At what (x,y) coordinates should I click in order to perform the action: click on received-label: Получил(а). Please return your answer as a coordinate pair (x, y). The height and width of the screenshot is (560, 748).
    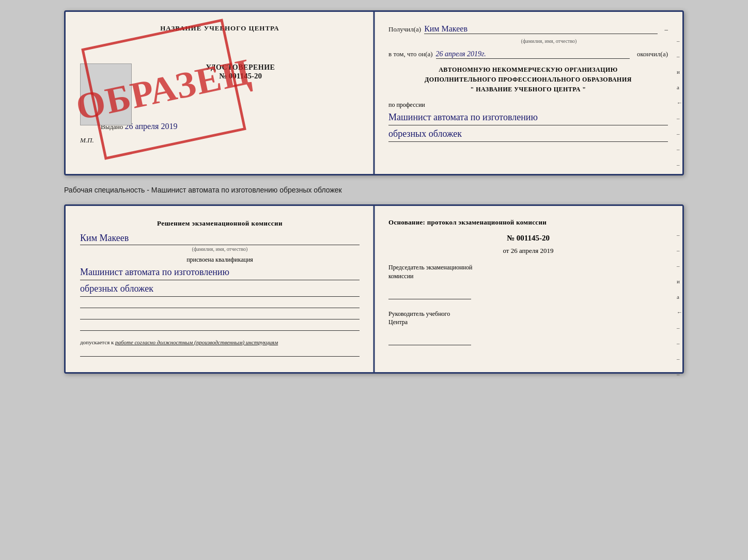
    Looking at the image, I should click on (405, 29).